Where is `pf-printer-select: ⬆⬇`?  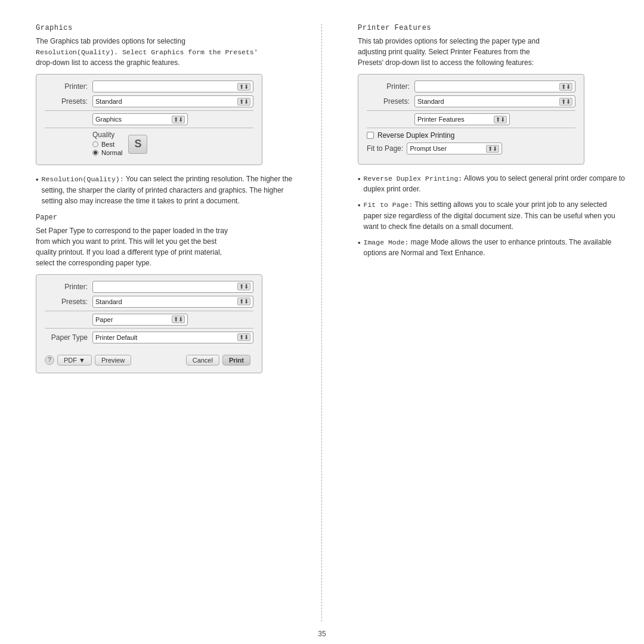 pf-printer-select: ⬆⬇ is located at coordinates (495, 86).